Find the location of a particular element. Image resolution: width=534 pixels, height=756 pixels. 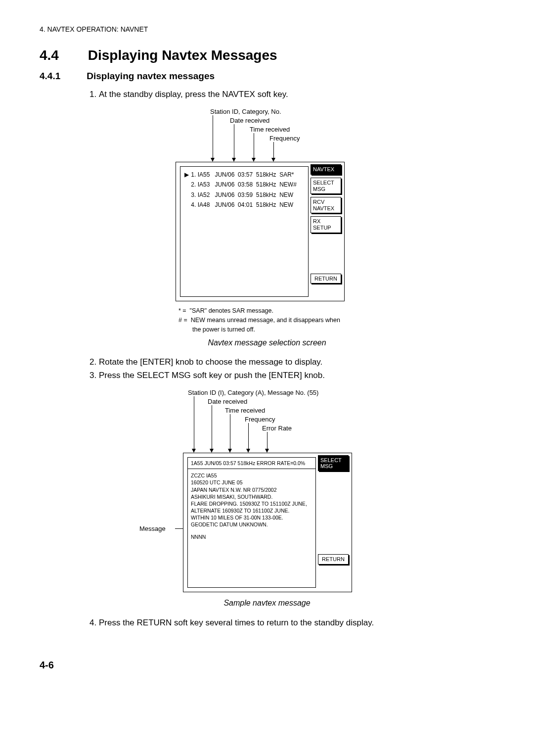

row-time: 04:01 is located at coordinates (245, 205).